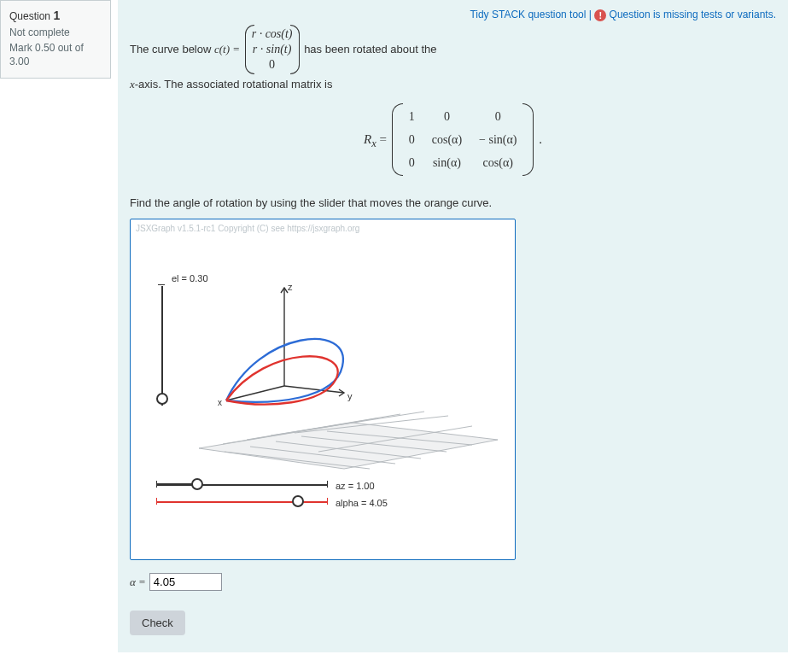  What do you see at coordinates (452, 582) in the screenshot?
I see `answer-row: α =` at bounding box center [452, 582].